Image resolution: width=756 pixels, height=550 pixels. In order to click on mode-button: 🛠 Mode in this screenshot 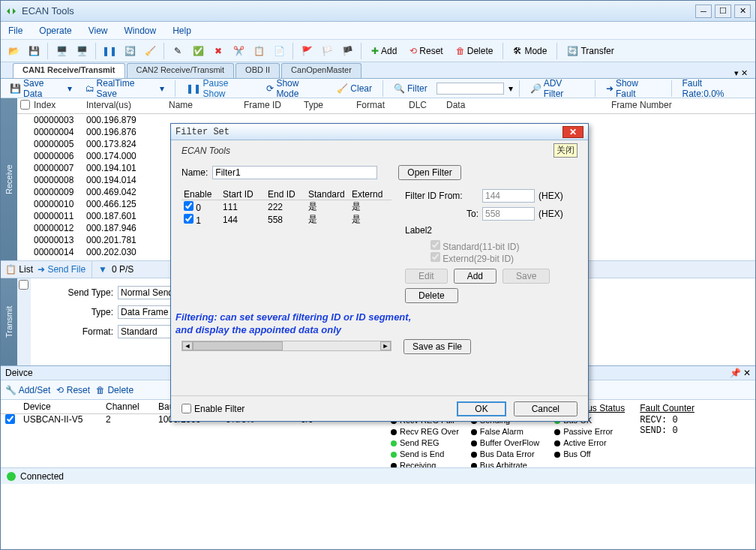, I will do `click(530, 51)`.